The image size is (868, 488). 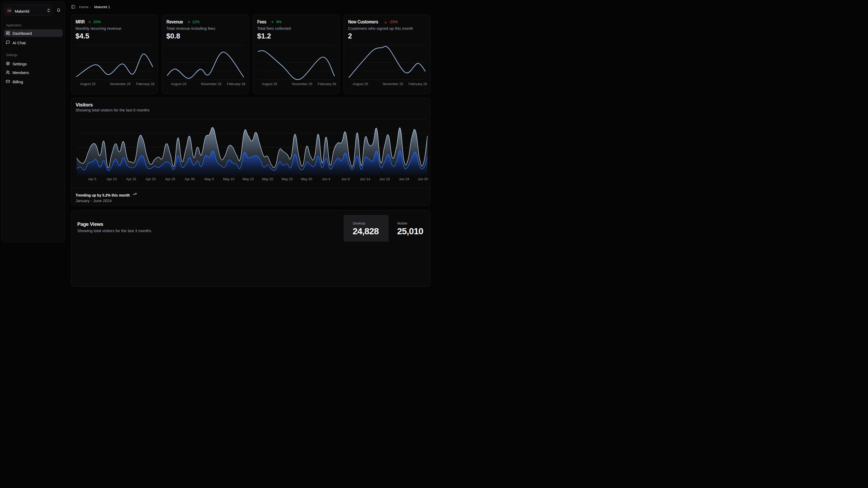 What do you see at coordinates (92, 179) in the screenshot?
I see `svg-text: Apr 5` at bounding box center [92, 179].